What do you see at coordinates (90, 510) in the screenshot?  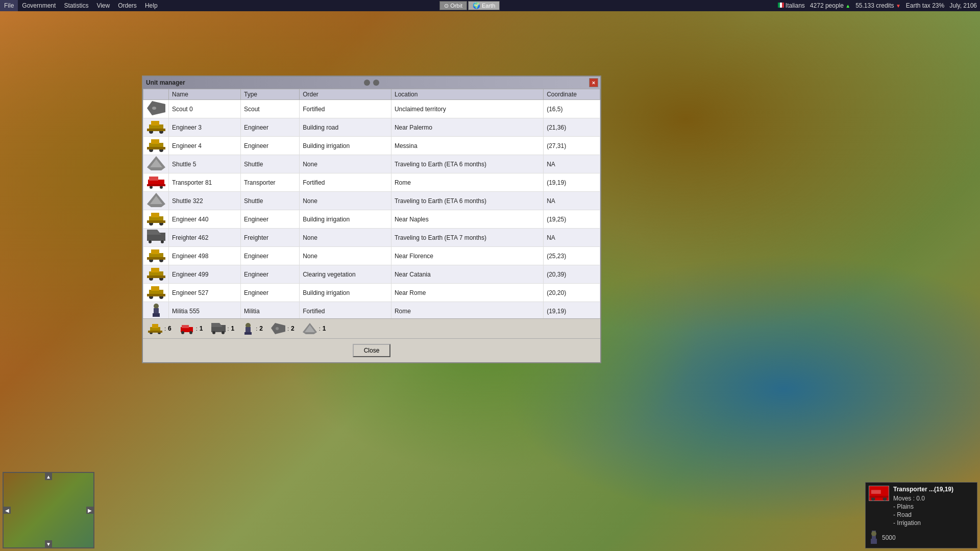 I see `nav-right-arrow: ▶` at bounding box center [90, 510].